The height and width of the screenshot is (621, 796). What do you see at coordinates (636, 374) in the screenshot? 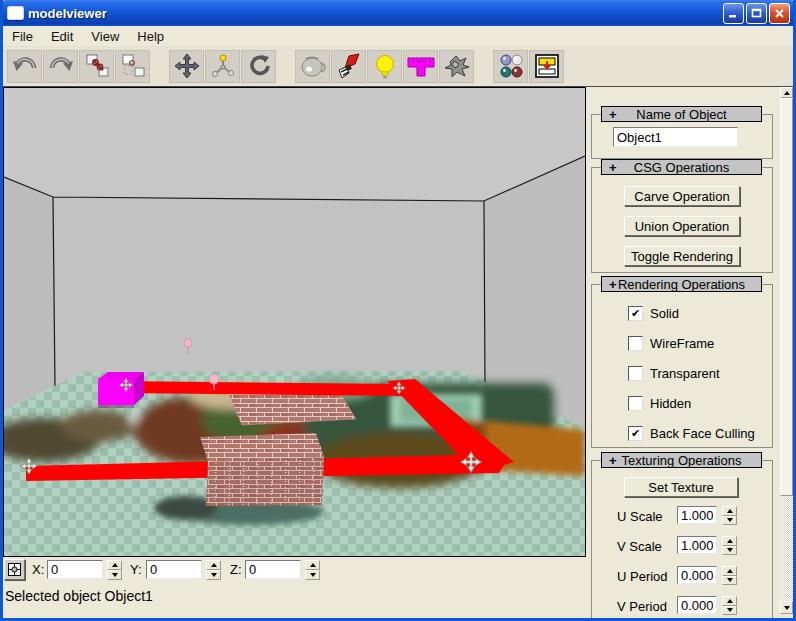
I see `transparent-checkbox: ✔` at bounding box center [636, 374].